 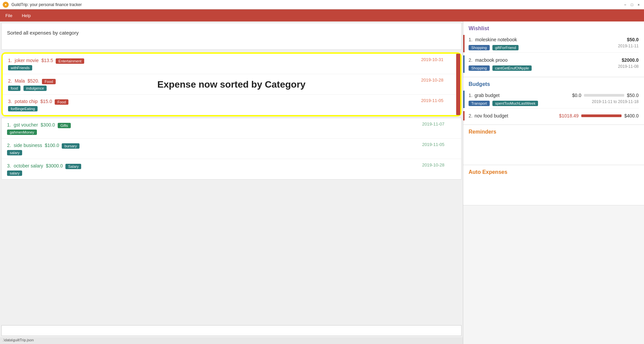 I want to click on wishlist-name-1: moleskine notebook, so click(x=551, y=40).